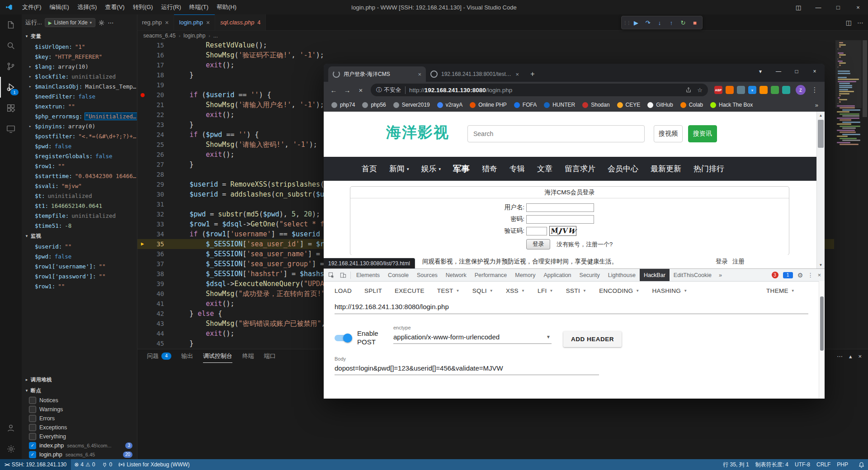 This screenshot has width=868, height=470. What do you see at coordinates (851, 356) in the screenshot?
I see `panel-maximize-icon: ▴` at bounding box center [851, 356].